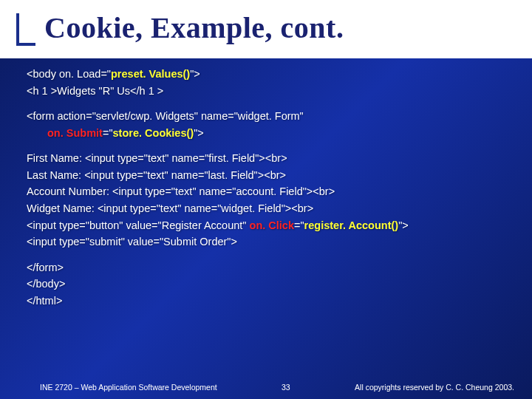 This screenshot has height=399, width=532. Describe the element at coordinates (434, 387) in the screenshot. I see `footer-right: All copyrights reserved by C. C. Cheung …` at that location.